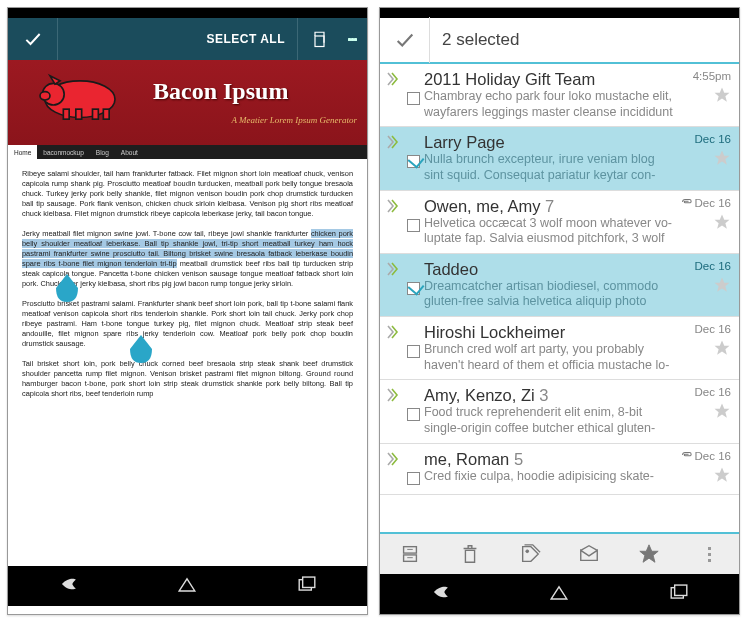 The width and height of the screenshot is (748, 623). Describe the element at coordinates (560, 470) in the screenshot. I see `email-row: me, Roman 5Cred fixie culpa, hoodie adip…` at that location.